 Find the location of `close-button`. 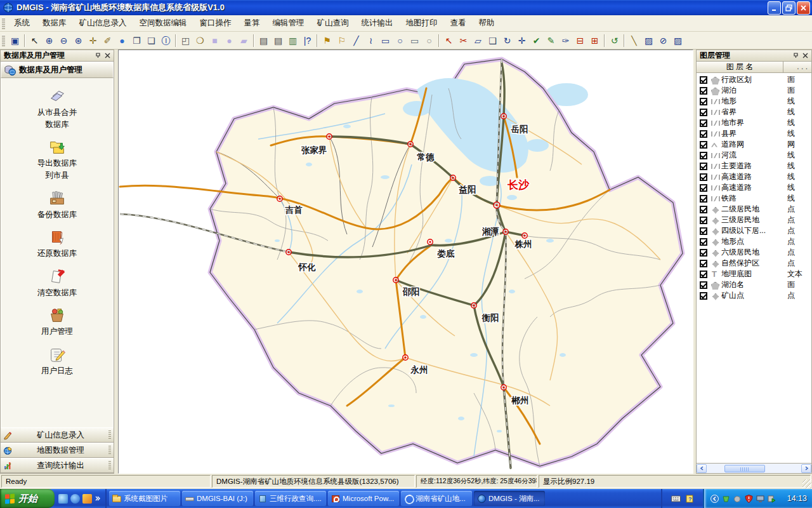

close-button is located at coordinates (803, 8).